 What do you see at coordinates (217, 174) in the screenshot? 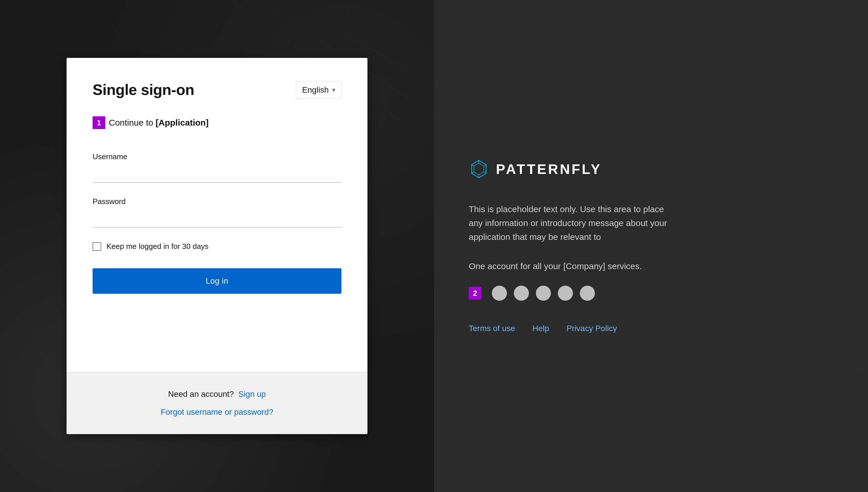
I see `username-input` at bounding box center [217, 174].